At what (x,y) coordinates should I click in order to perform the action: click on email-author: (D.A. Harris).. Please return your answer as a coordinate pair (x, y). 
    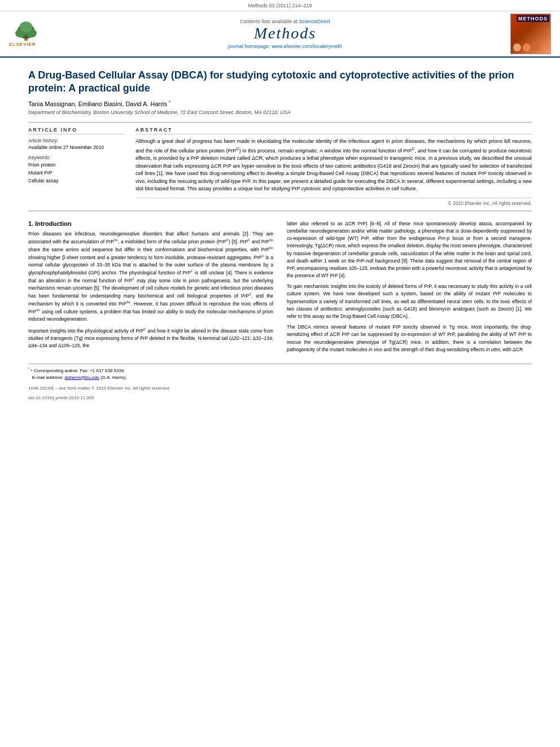
    Looking at the image, I should click on (114, 377).